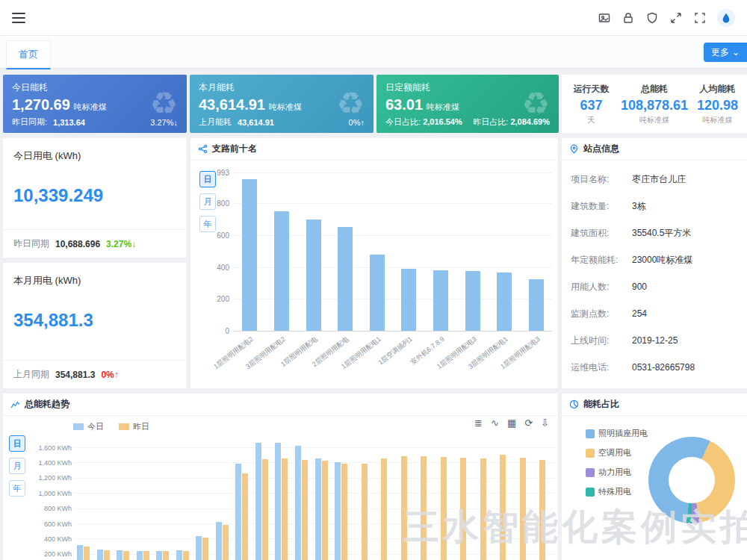 This screenshot has width=747, height=560. Describe the element at coordinates (95, 320) in the screenshot. I see `month-power-value: 354,881.3` at that location.